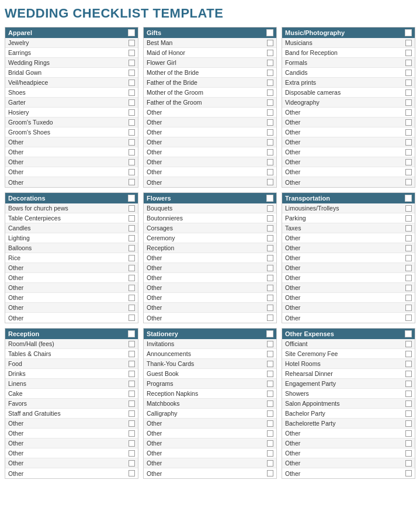  I want to click on section-checkbox-flowers, so click(270, 198).